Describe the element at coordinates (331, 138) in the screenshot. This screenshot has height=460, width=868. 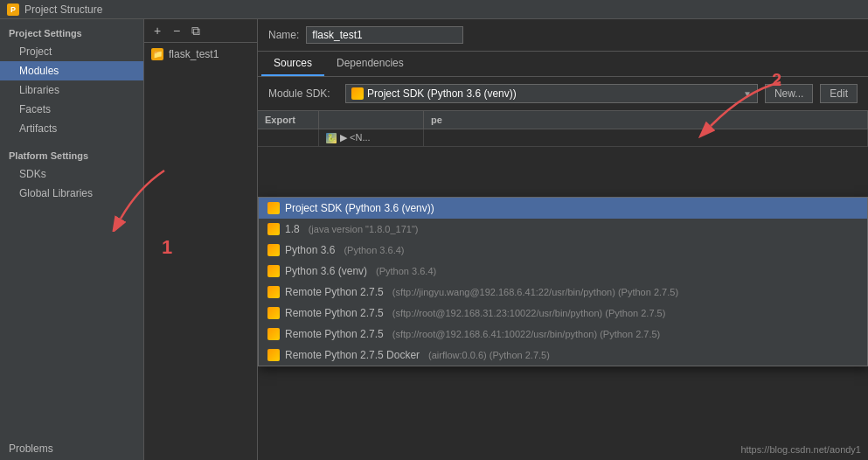
I see `py-icon: 🐍` at that location.